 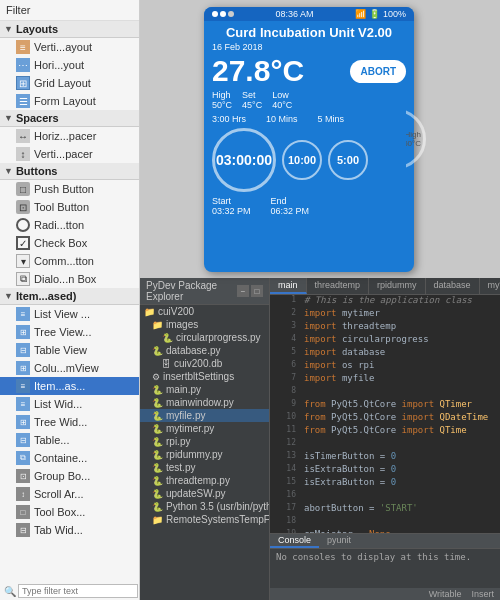 What do you see at coordinates (194, 454) in the screenshot?
I see `rpidummy-label: rpidummy.py` at bounding box center [194, 454].